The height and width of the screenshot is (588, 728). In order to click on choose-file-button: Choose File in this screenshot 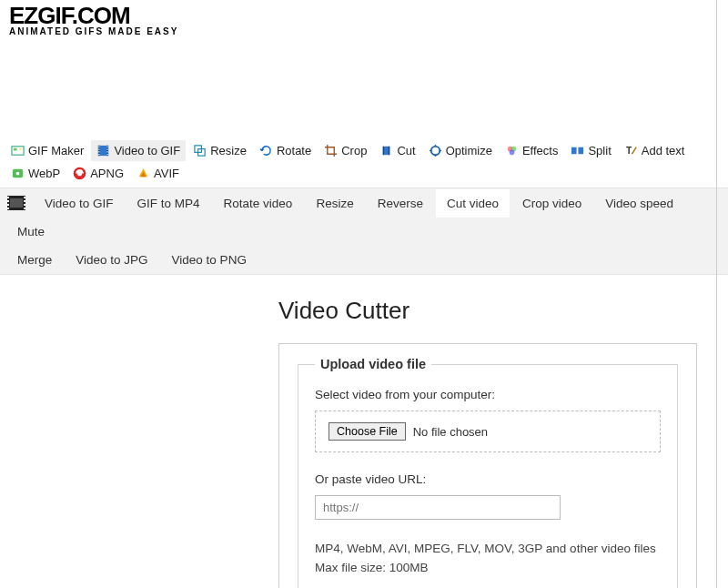, I will do `click(368, 431)`.